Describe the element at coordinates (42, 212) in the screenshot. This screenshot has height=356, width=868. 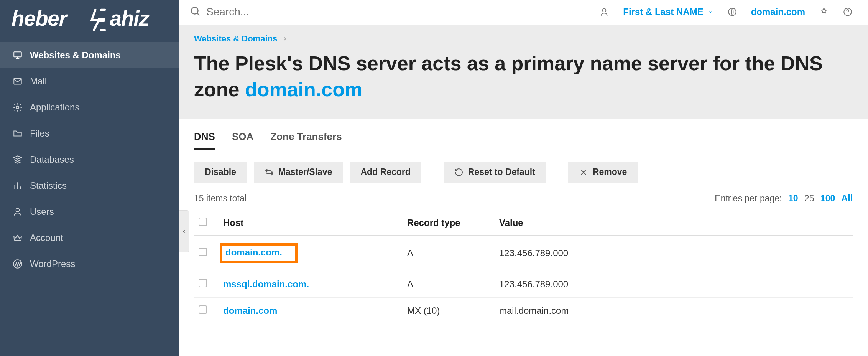
I see `sidebar-item-label: Users` at that location.